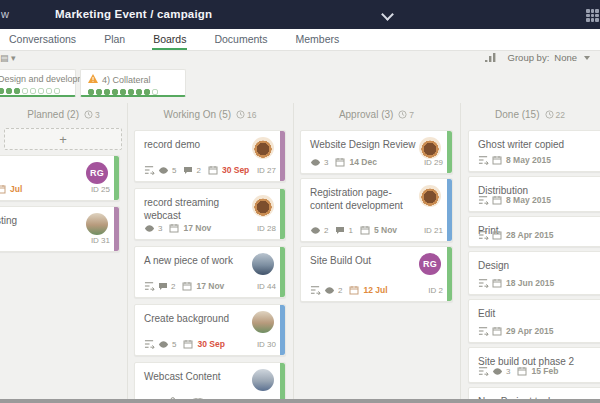 The width and height of the screenshot is (600, 403). Describe the element at coordinates (376, 152) in the screenshot. I see `task-card: Website Design Review 3 14 Dec ID 29` at that location.